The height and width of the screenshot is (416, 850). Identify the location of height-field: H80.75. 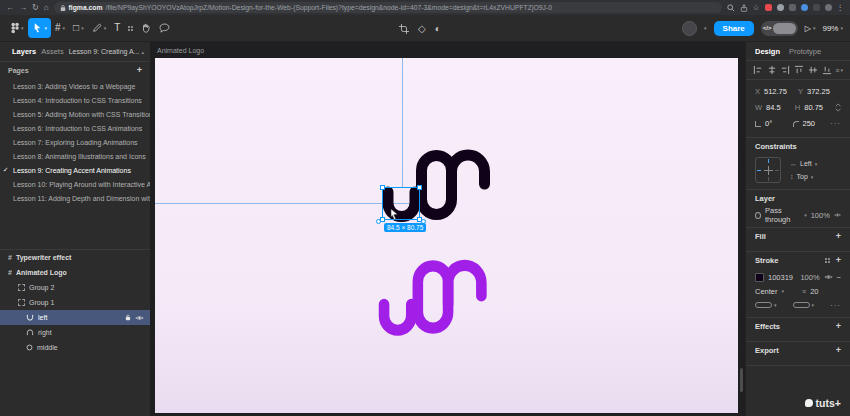
(815, 108).